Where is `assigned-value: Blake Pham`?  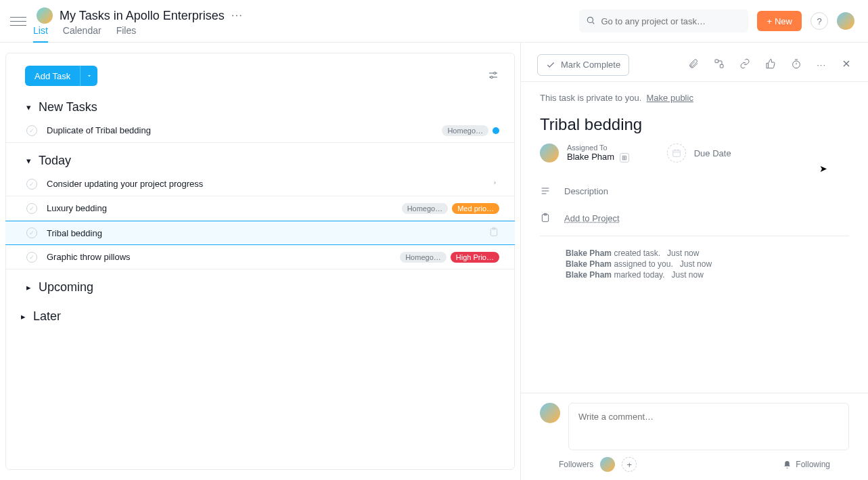
assigned-value: Blake Pham is located at coordinates (591, 157).